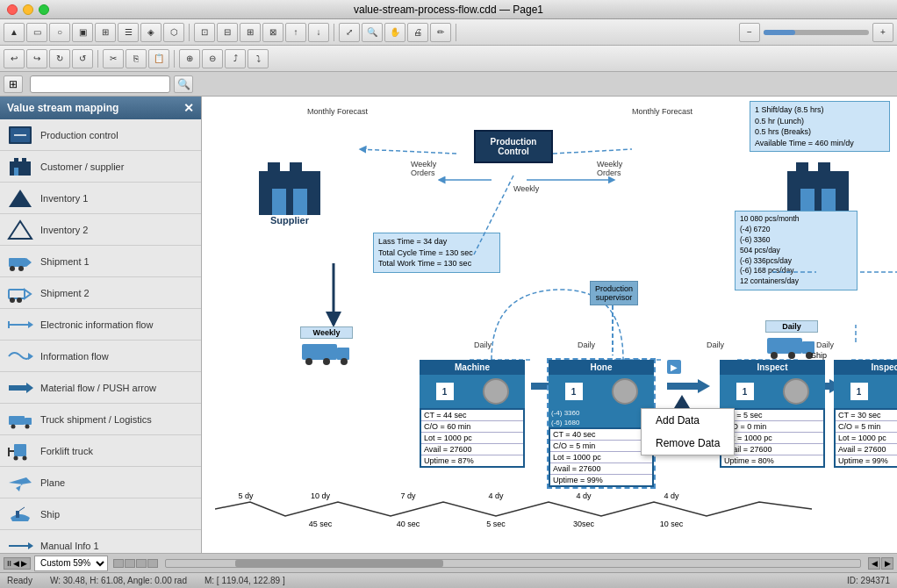  What do you see at coordinates (337, 111) in the screenshot?
I see `monthly-forecast-left: Monthly Forecast` at bounding box center [337, 111].